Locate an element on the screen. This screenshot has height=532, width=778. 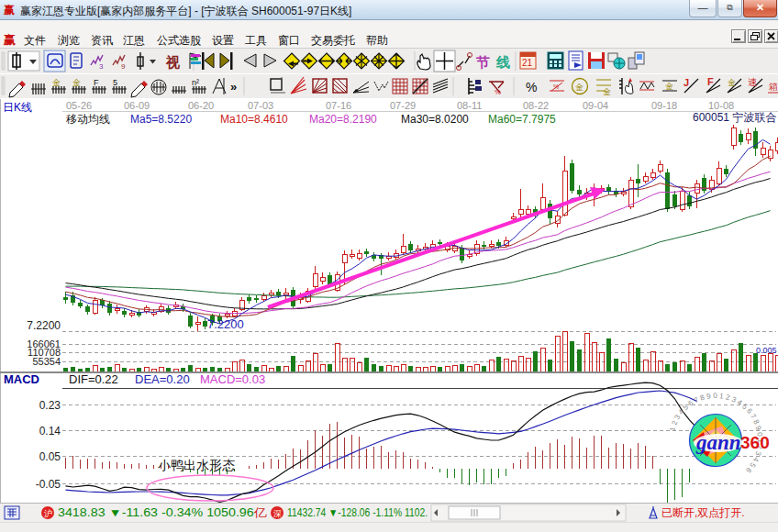
svg-text: 07-29 is located at coordinates (403, 105).